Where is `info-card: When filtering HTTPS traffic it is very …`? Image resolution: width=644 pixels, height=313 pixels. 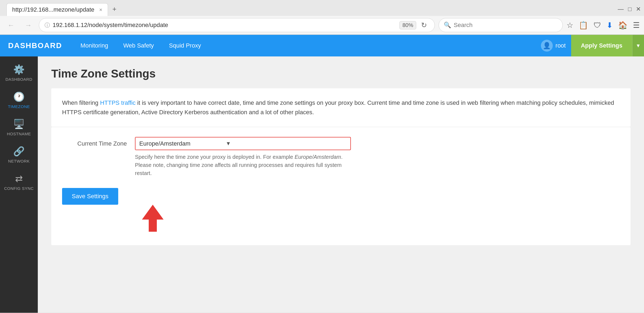 info-card: When filtering HTTPS traffic it is very … is located at coordinates (341, 107).